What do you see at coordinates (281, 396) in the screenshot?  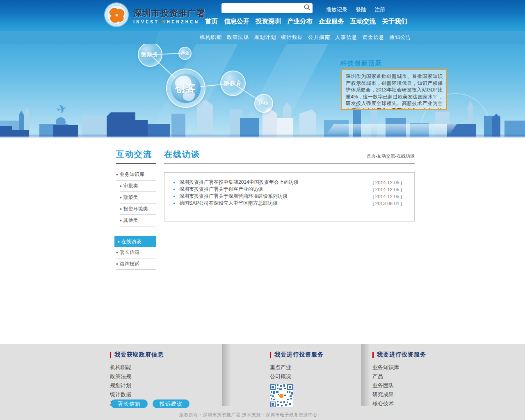 I see `qr-code-icon` at bounding box center [281, 396].